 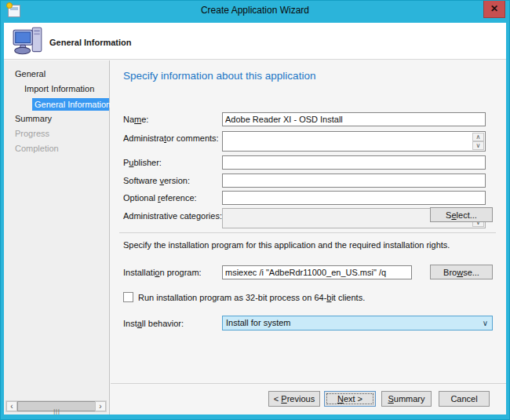 I want to click on nav-item-general-information: General Information, so click(x=71, y=104).